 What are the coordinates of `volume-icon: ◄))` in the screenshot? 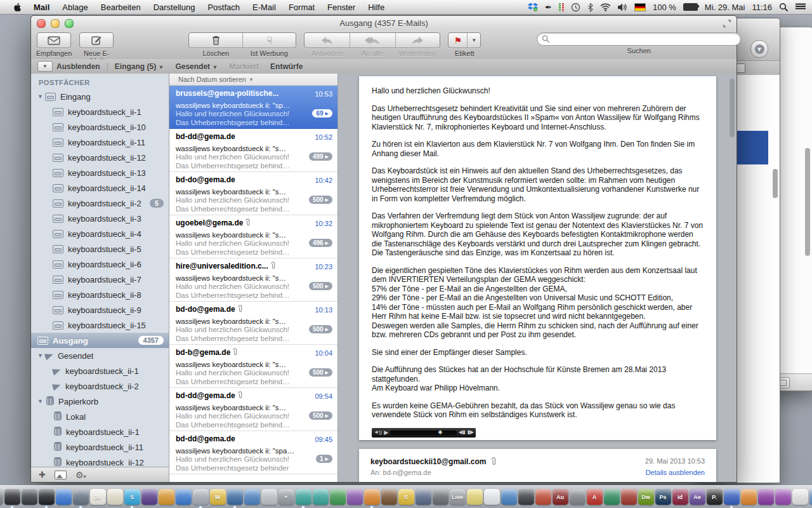 It's located at (378, 432).